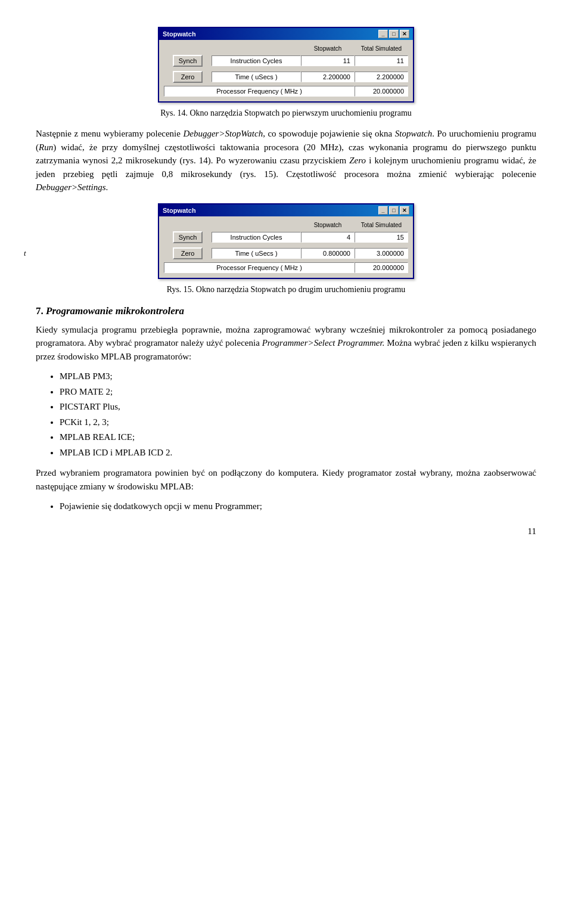 This screenshot has height=924, width=572. Describe the element at coordinates (298, 415) in the screenshot. I see `programmer-list: MPLAB PM3; PRO MATE 2; PICSTART Plus, PC…` at that location.